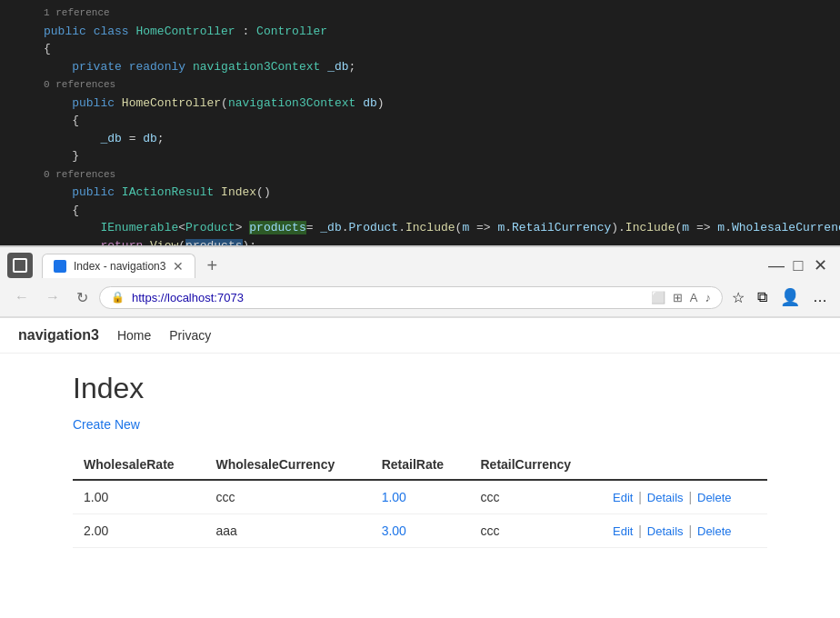  Describe the element at coordinates (118, 265) in the screenshot. I see `browser-tab-active: Index - navigation3 ✕` at that location.